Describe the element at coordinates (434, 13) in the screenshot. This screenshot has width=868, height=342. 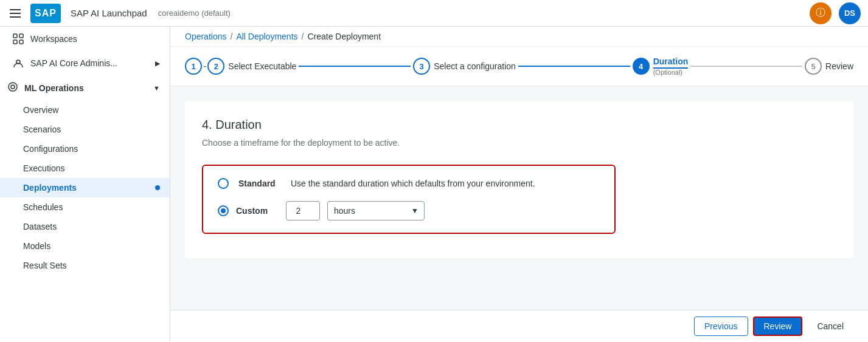
I see `top-header: SAP SAP AI Launchpad coreaidemo (default…` at that location.